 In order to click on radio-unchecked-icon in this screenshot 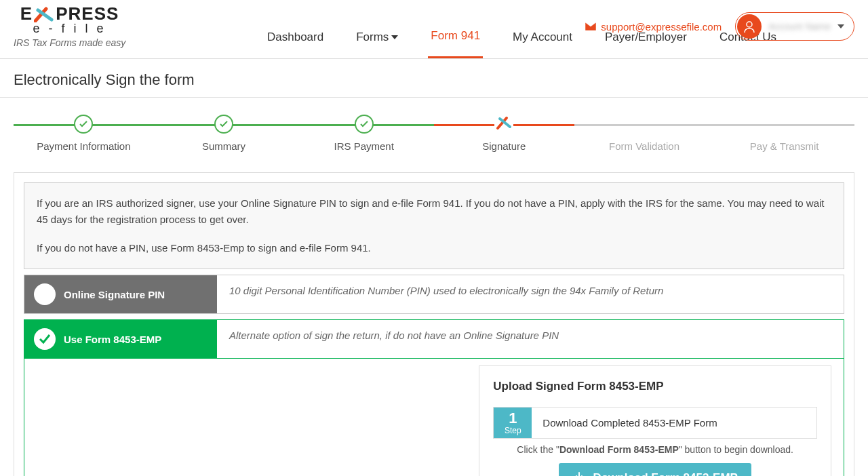, I will do `click(45, 294)`.